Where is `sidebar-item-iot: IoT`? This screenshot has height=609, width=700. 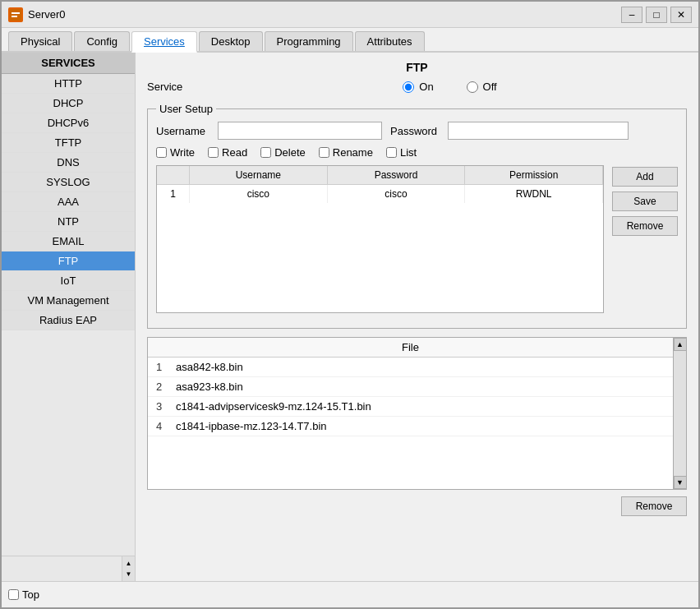
sidebar-item-iot: IoT is located at coordinates (68, 281).